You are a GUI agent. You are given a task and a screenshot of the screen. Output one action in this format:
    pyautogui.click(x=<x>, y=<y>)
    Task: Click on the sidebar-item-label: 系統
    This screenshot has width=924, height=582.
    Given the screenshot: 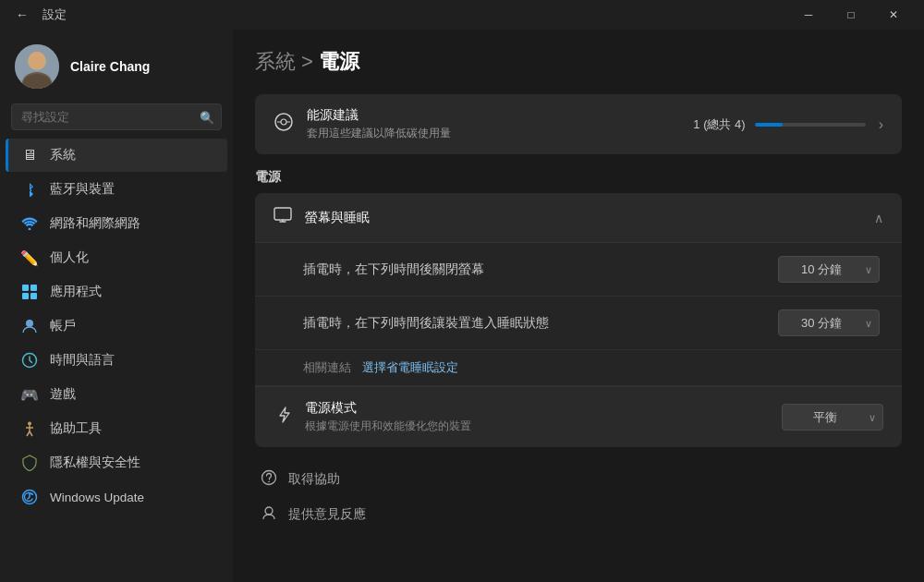 What is the action you would take?
    pyautogui.click(x=63, y=155)
    